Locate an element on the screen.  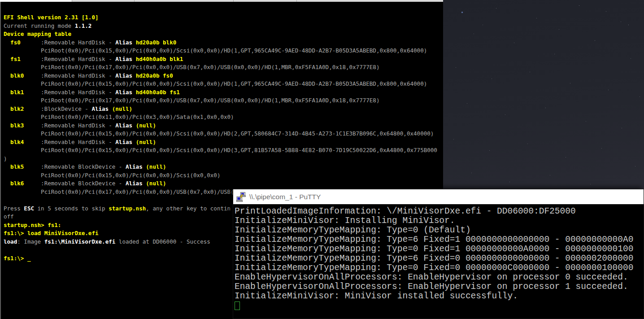
putty-cursor-line is located at coordinates (439, 306).